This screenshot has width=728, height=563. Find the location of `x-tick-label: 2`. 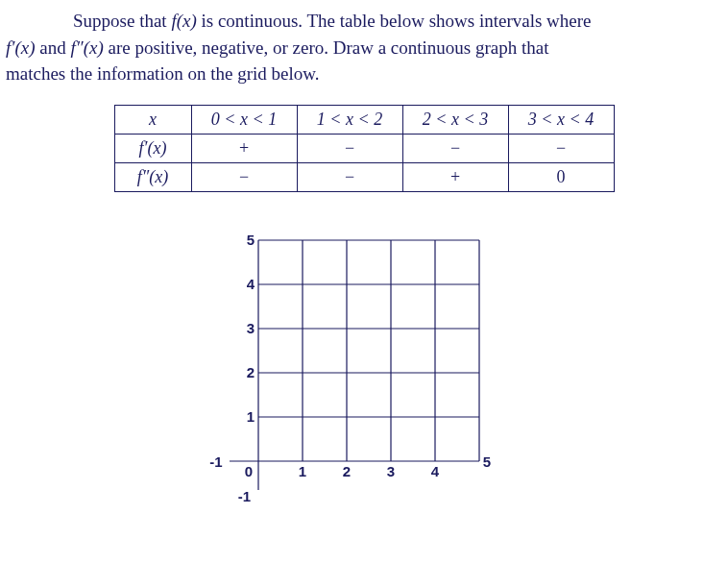

x-tick-label: 2 is located at coordinates (347, 471).